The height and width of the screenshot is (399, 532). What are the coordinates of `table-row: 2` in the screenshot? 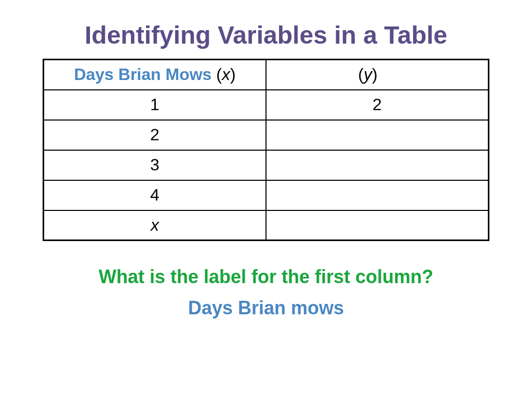 It's located at (266, 135).